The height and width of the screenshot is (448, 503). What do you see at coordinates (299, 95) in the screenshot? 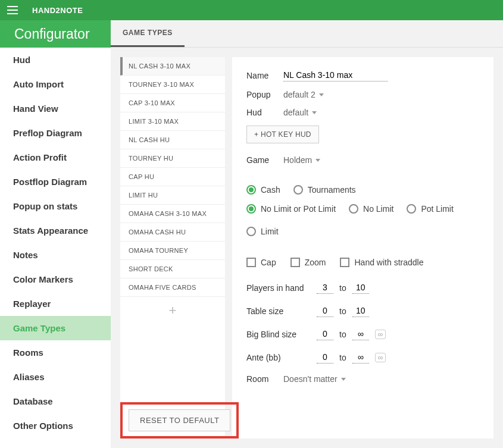
I see `popup-value: default 2` at bounding box center [299, 95].